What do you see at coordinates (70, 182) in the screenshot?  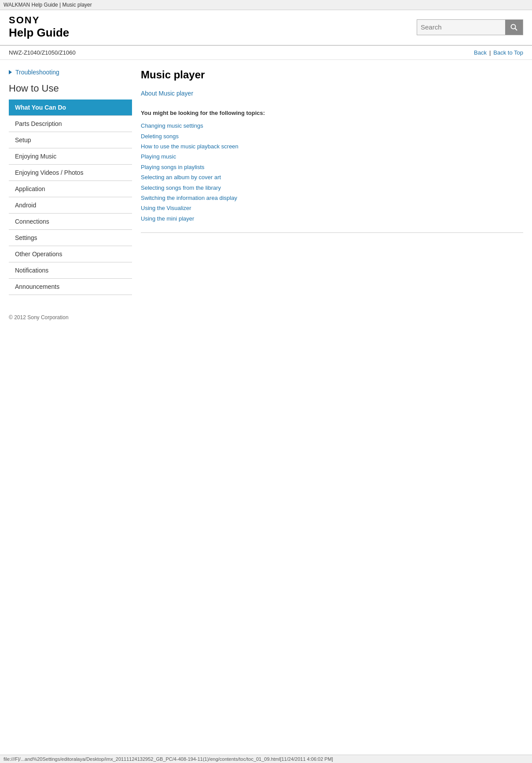 I see `sidebar: Troubleshooting How to Use What You Can …` at bounding box center [70, 182].